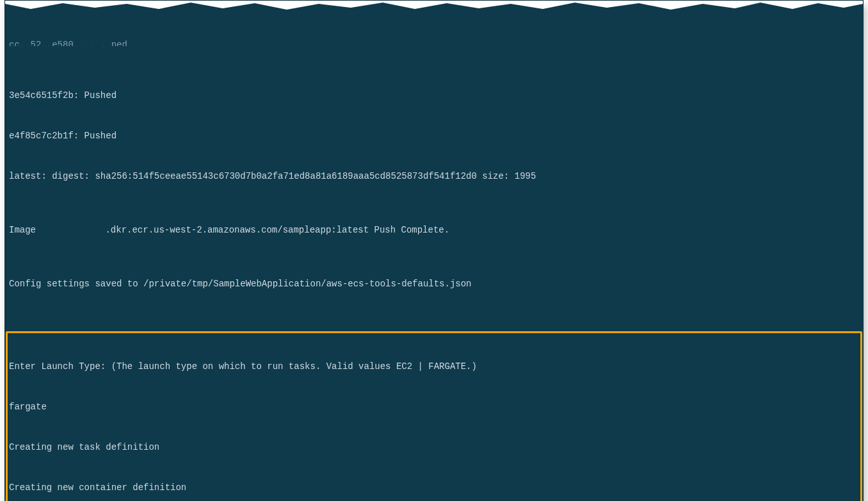 The height and width of the screenshot is (501, 868). I want to click on output-line: Enter Launch Type: (The launch type on w…, so click(434, 366).